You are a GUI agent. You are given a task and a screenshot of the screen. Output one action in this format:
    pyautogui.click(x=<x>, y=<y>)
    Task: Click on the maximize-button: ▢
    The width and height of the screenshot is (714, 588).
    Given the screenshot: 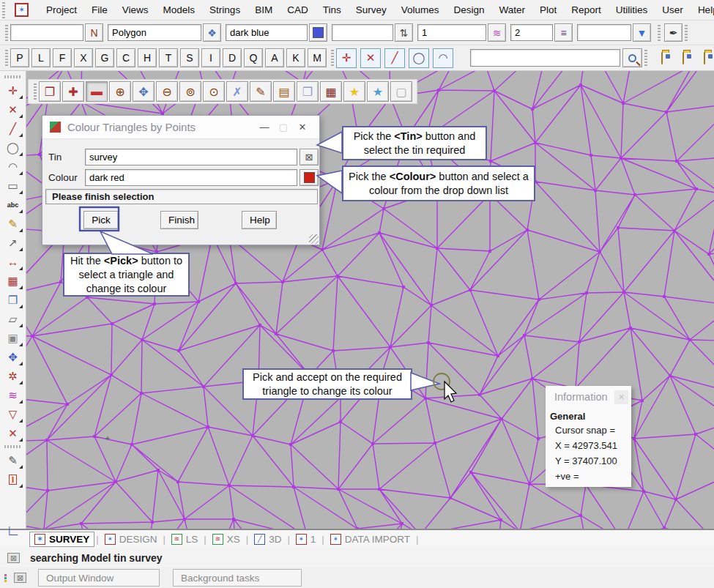 What is the action you would take?
    pyautogui.click(x=283, y=127)
    